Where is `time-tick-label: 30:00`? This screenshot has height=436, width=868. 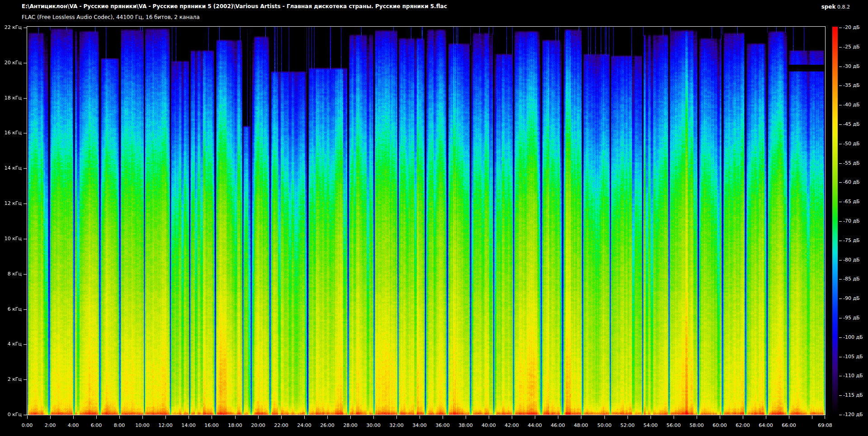 time-tick-label: 30:00 is located at coordinates (373, 426).